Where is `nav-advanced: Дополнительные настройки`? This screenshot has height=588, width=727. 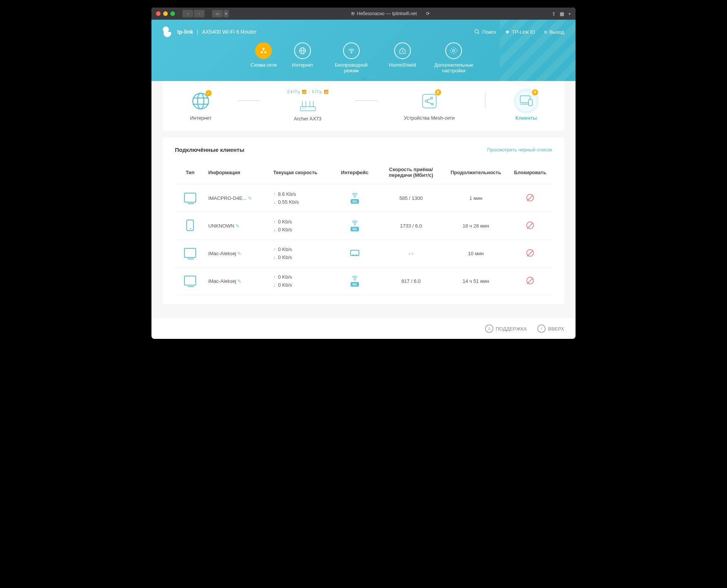
nav-advanced: Дополнительные настройки is located at coordinates (454, 58).